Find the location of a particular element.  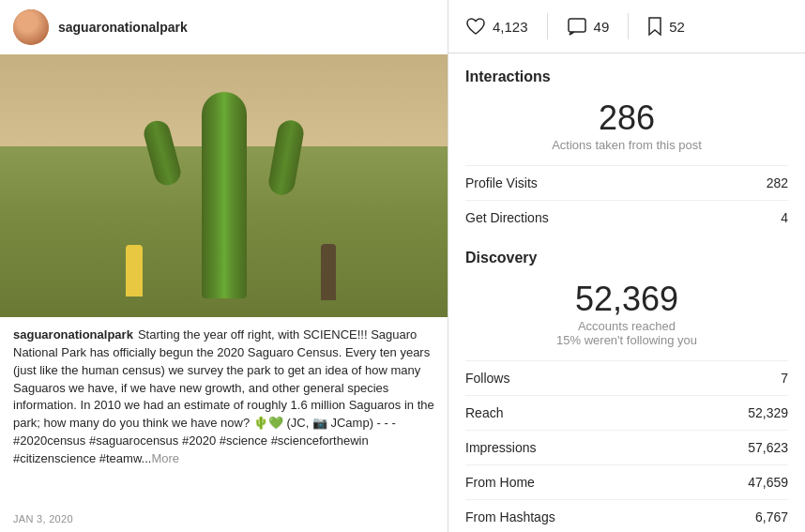

accounts-reached-number: 52,369 is located at coordinates (627, 299).